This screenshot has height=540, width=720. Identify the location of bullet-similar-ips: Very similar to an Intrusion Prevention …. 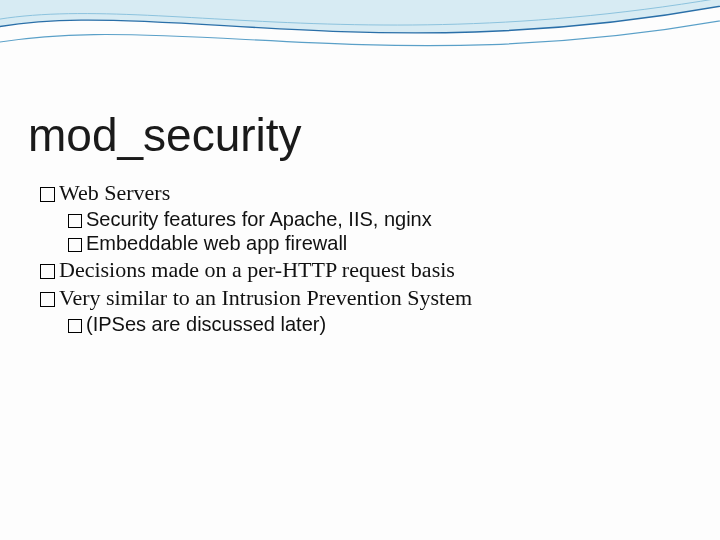
(360, 298).